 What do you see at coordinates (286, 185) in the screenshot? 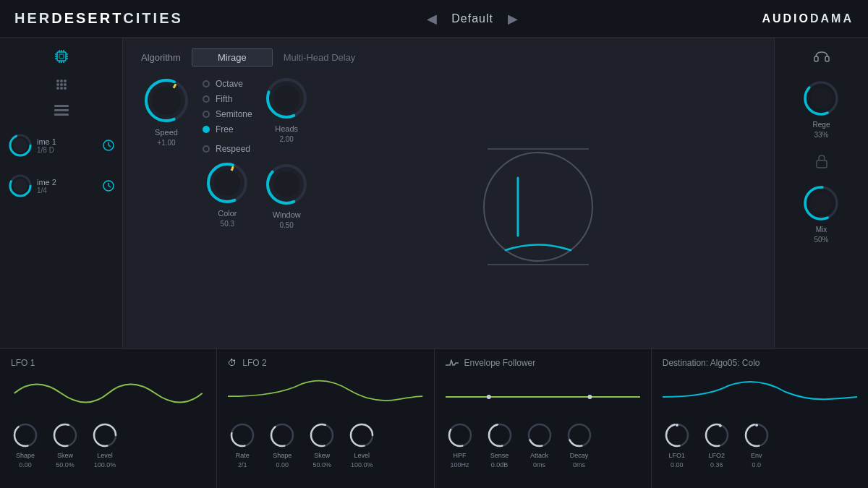
I see `window-knob` at bounding box center [286, 185].